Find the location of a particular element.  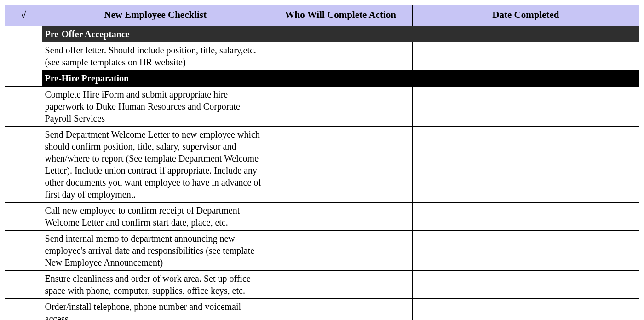

task-cell: Order/install telephone, phone number an… is located at coordinates (155, 309).